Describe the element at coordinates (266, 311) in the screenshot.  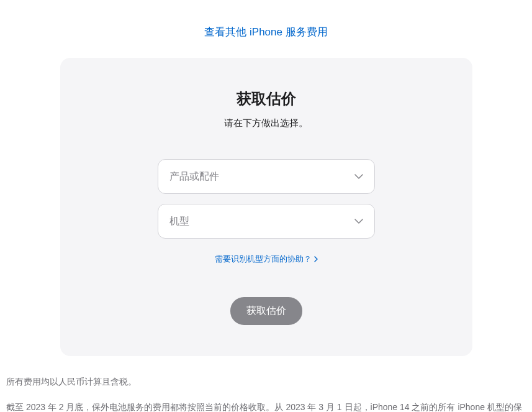
I see `button-row: 获取估价` at that location.